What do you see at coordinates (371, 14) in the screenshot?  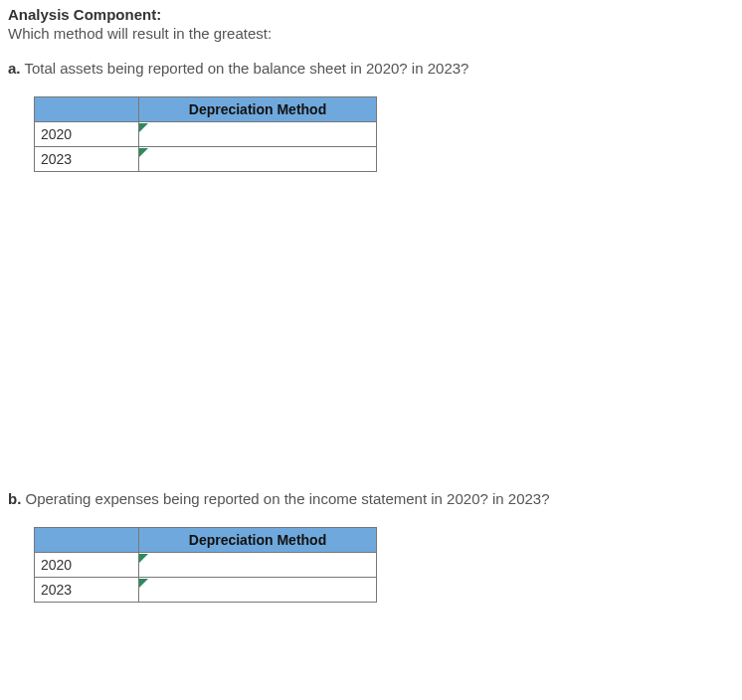 I see `analysis-heading: Analysis Component:` at bounding box center [371, 14].